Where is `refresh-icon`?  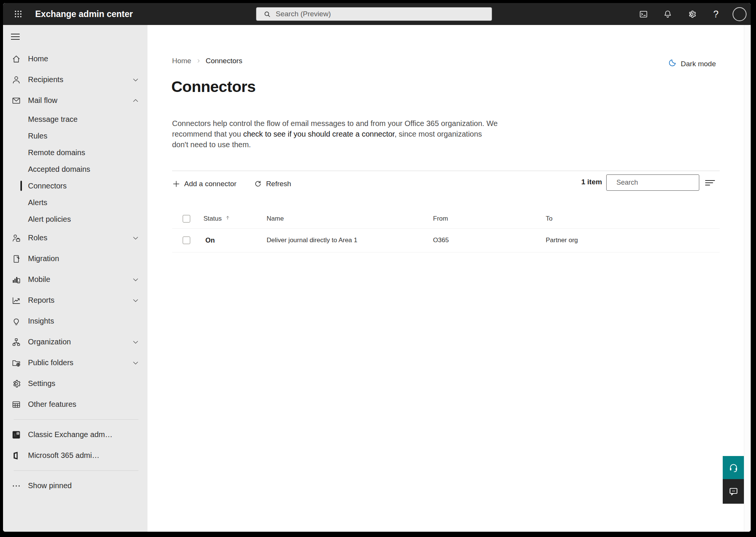 refresh-icon is located at coordinates (258, 184).